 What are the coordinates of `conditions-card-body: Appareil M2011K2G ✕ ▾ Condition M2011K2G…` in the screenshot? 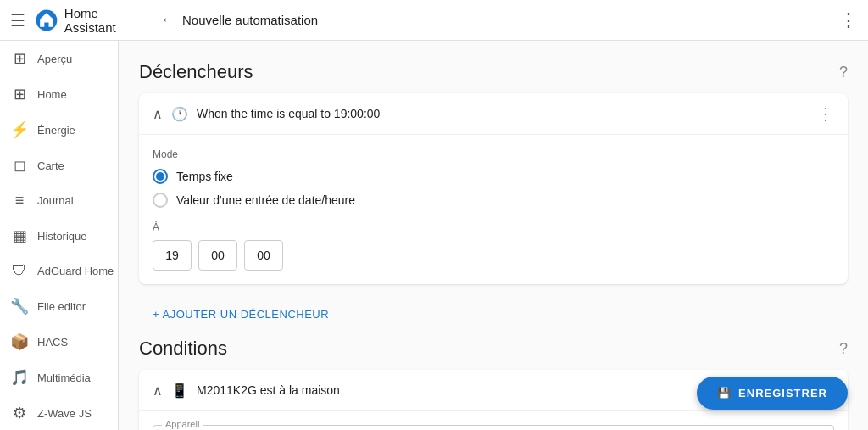 It's located at (493, 421).